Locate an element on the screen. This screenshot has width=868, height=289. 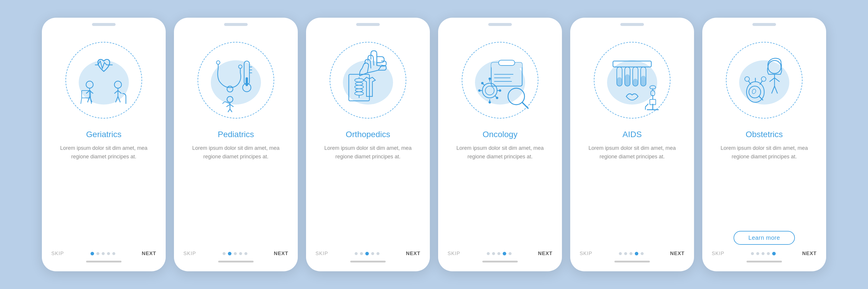
card-geriatrics-footer: SKIP NEXT is located at coordinates (104, 252).